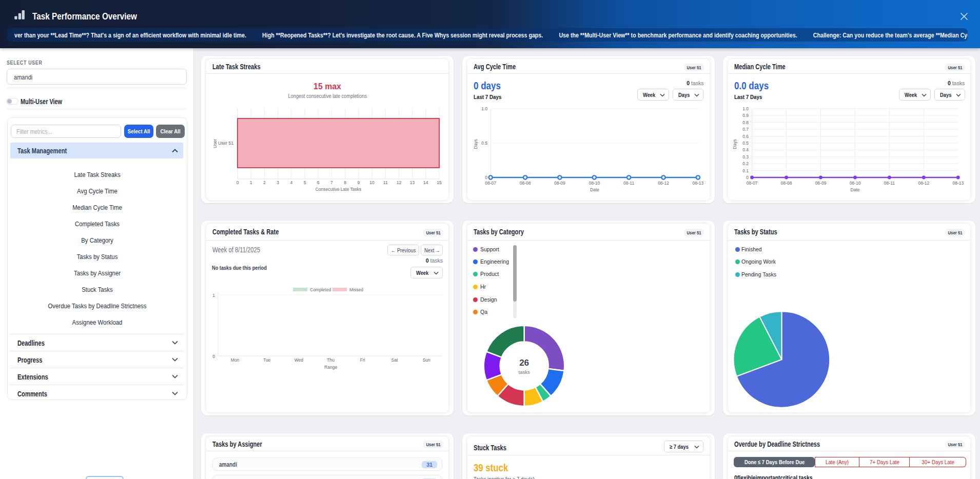 The image size is (980, 479). I want to click on svg-text: User, so click(215, 144).